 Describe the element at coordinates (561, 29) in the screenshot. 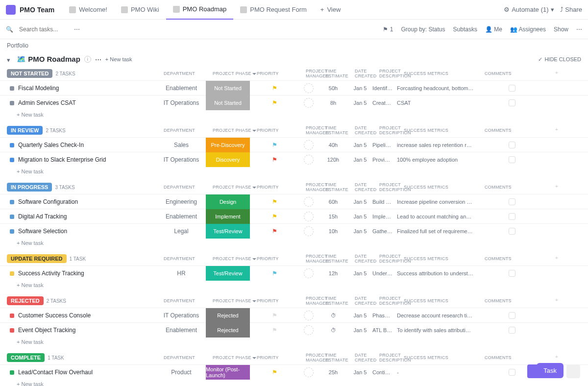

I see `show-menu: Show` at that location.